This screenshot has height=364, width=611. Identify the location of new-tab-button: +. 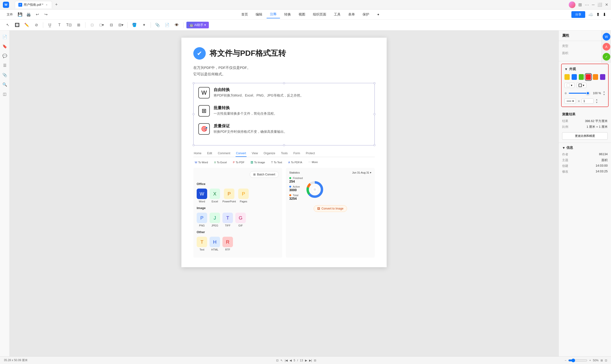
(56, 5).